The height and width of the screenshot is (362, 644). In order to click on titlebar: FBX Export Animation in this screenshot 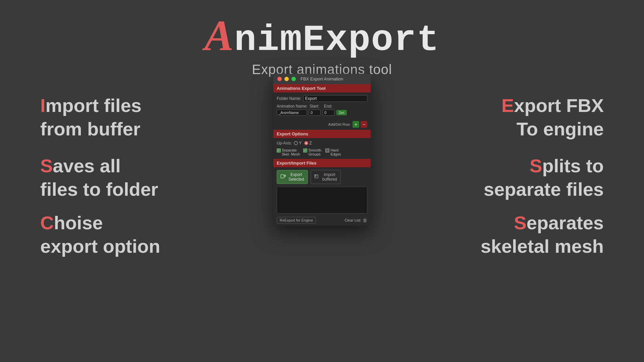, I will do `click(322, 79)`.